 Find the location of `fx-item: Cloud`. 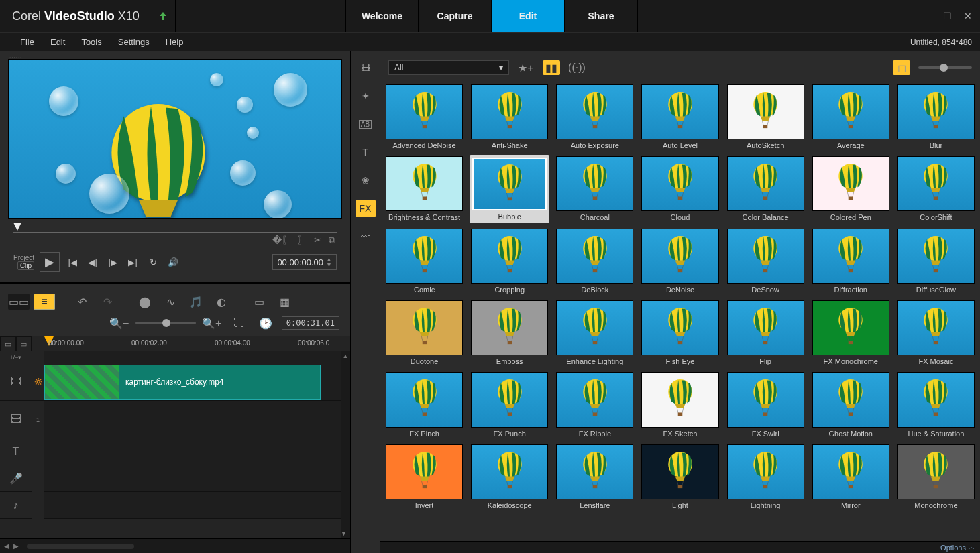

fx-item: Cloud is located at coordinates (680, 189).